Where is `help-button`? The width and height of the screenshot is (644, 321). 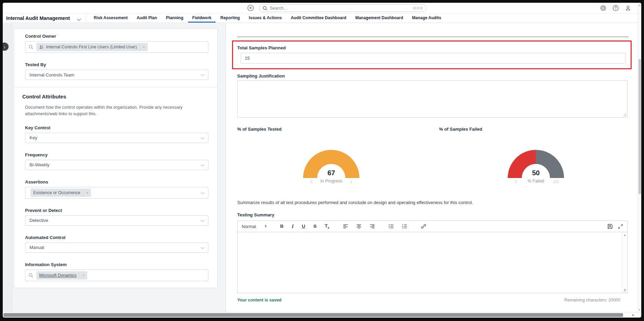 help-button is located at coordinates (616, 8).